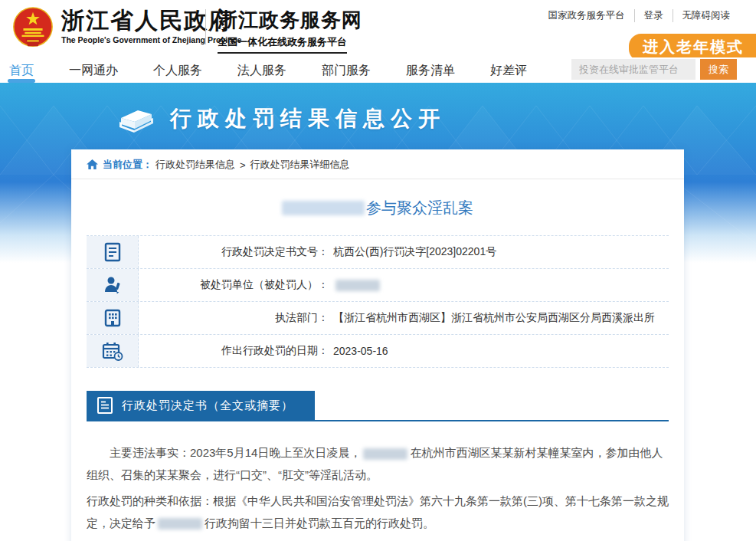  What do you see at coordinates (195, 165) in the screenshot?
I see `breadcrumb-level1: 行政处罚结果信息` at bounding box center [195, 165].